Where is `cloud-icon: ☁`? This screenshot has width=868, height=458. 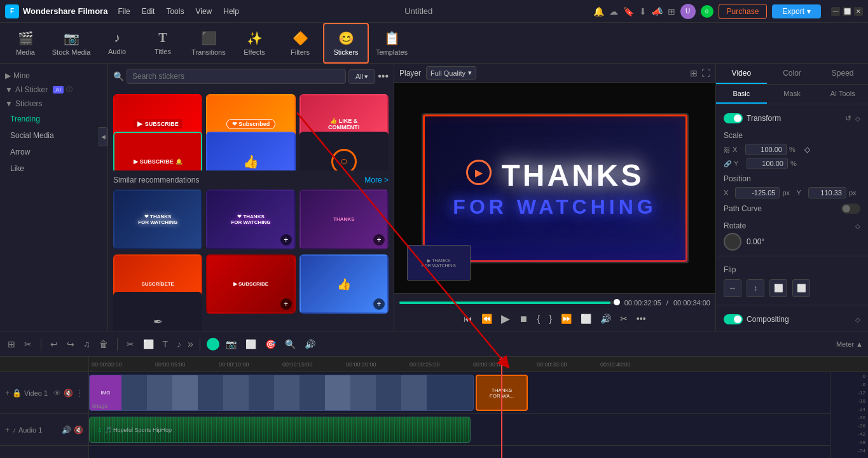 cloud-icon: ☁ is located at coordinates (614, 11).